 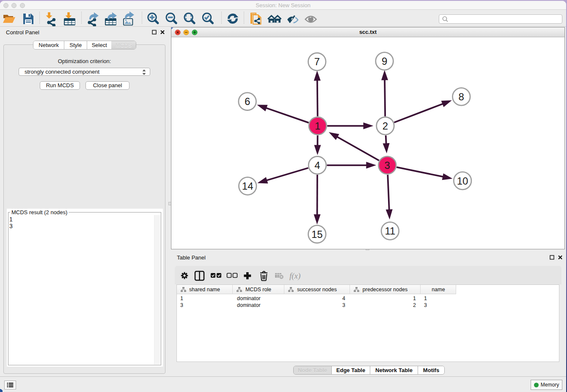 I want to click on svg-text: 15, so click(x=317, y=235).